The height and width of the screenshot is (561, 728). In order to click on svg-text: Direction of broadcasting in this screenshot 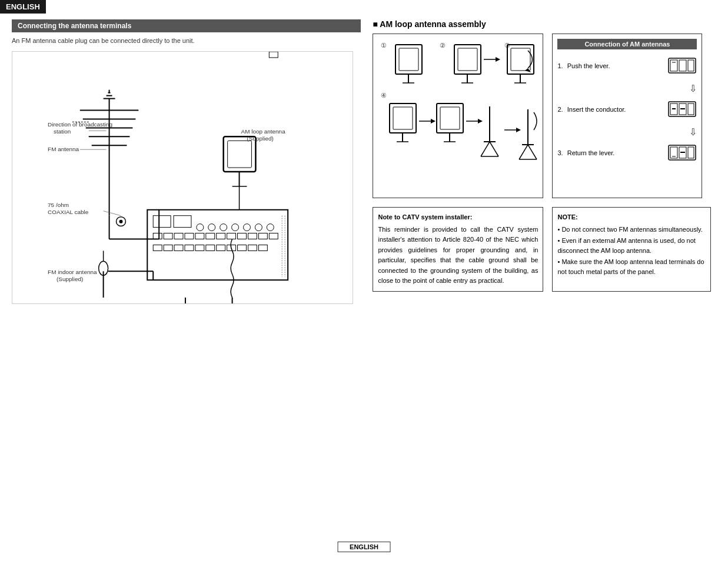, I will do `click(80, 125)`.